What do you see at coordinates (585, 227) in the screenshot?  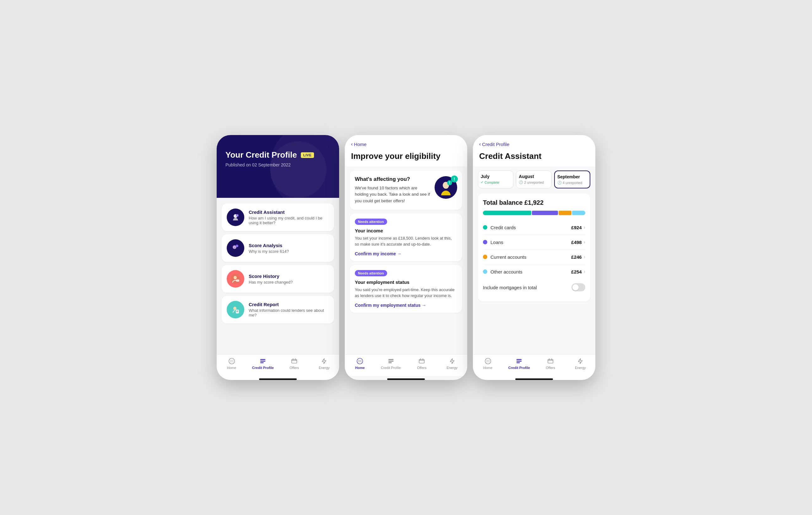 I see `credit-cards-arrow: ›` at bounding box center [585, 227].